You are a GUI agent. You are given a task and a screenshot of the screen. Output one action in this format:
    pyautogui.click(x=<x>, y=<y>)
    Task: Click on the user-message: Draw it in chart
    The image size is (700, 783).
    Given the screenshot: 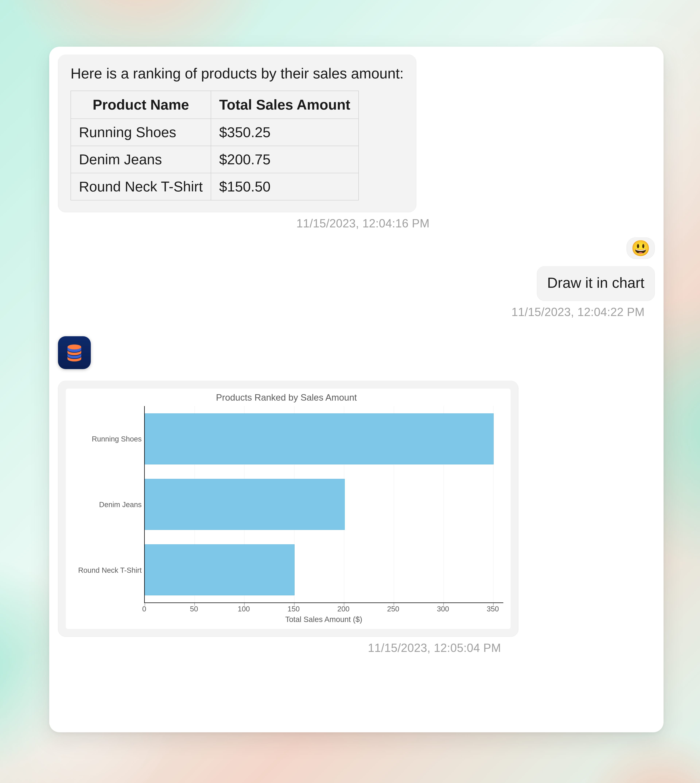 What is the action you would take?
    pyautogui.click(x=356, y=284)
    